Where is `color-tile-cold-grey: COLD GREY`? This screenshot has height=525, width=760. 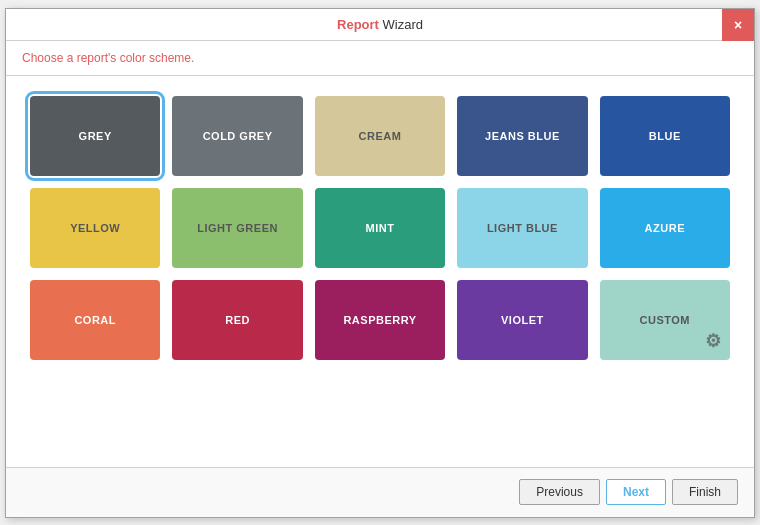
color-tile-cold-grey: COLD GREY is located at coordinates (237, 136).